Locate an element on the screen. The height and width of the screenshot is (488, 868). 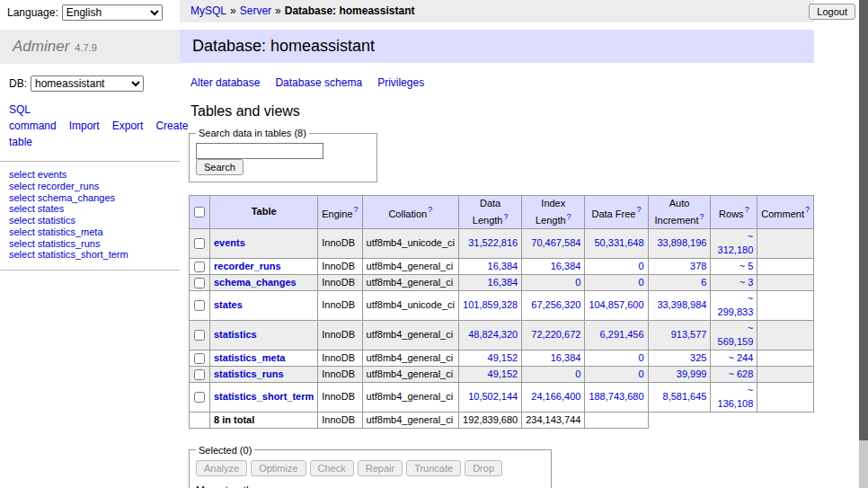
sidebar-table-link-select-statistics: select statistics is located at coordinates (90, 221).